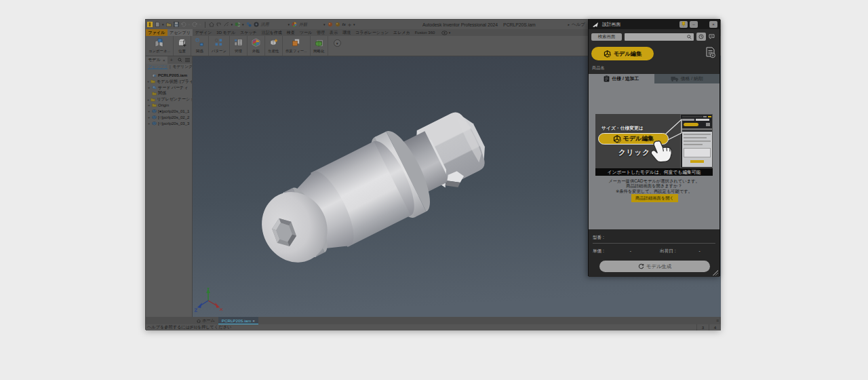 The image size is (868, 380). I want to click on appearance-dropdown-icon: ▾, so click(324, 24).